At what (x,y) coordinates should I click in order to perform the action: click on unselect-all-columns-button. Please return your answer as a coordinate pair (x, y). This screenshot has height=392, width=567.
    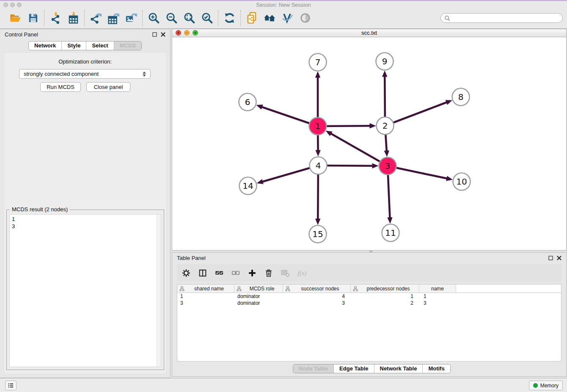
    Looking at the image, I should click on (236, 273).